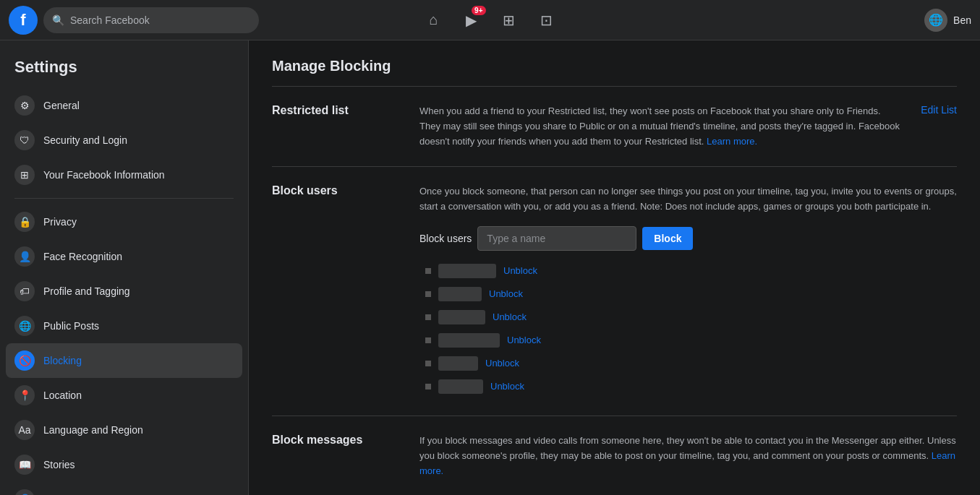 The image size is (980, 495). I want to click on block-messages-desc: If you block messages and video calls fr…, so click(689, 456).